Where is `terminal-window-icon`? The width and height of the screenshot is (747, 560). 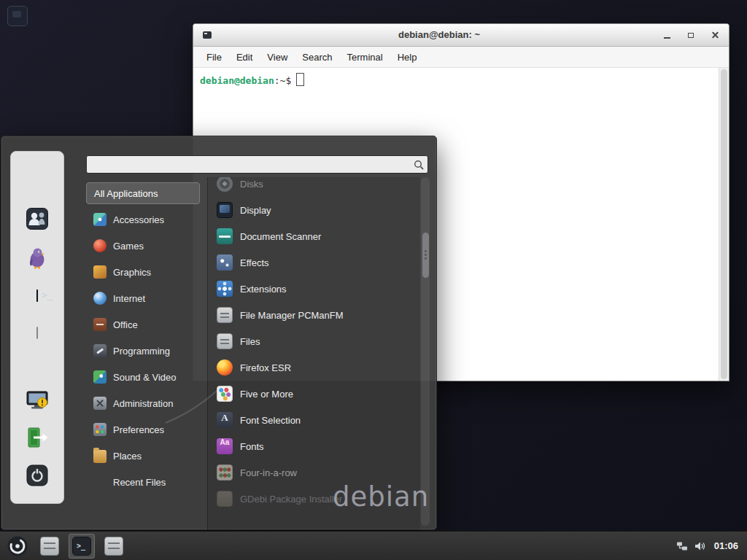
terminal-window-icon is located at coordinates (207, 35).